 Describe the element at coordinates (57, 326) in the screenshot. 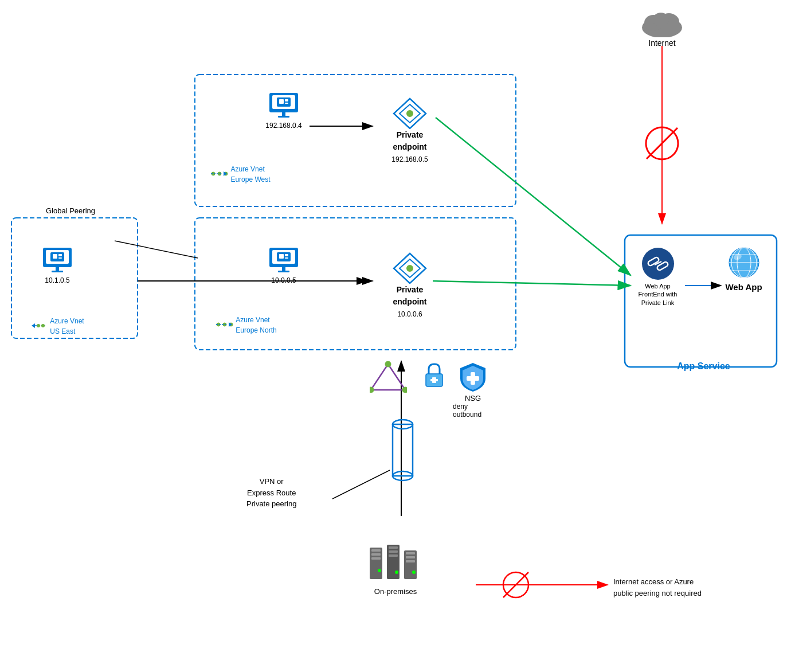

I see `azure-vnet-us-east-label: Azure Vnet US East` at that location.